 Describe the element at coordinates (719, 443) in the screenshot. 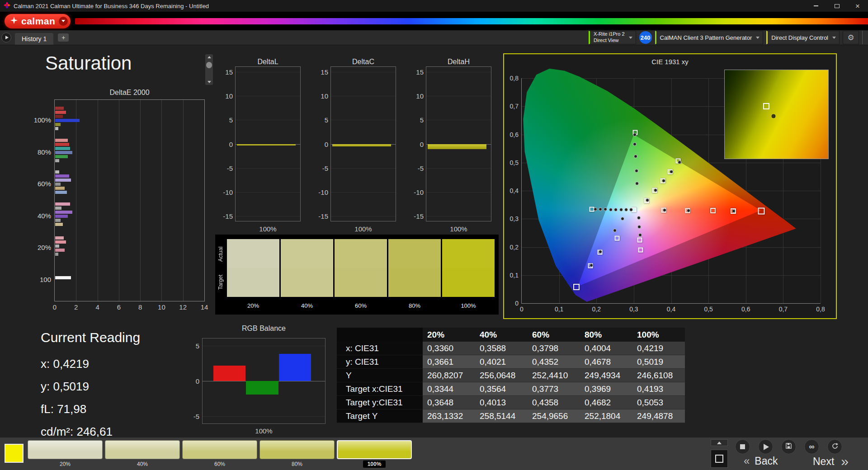

I see `collapse-button` at that location.